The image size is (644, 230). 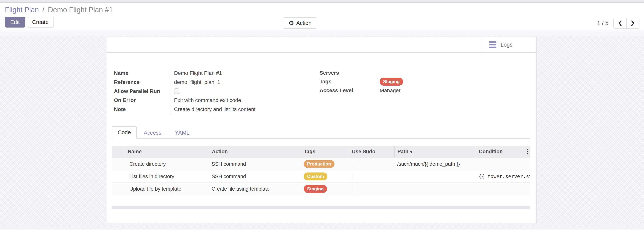 What do you see at coordinates (217, 100) in the screenshot?
I see `field-row-on-error: On Error Exit with command exit code` at bounding box center [217, 100].